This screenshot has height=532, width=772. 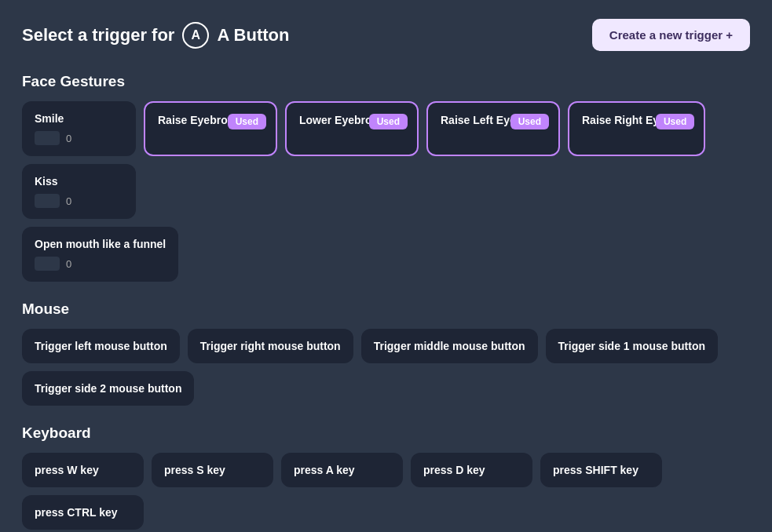 I want to click on face-card-open-mouth: Open mouth like a funnel 0, so click(x=101, y=254).